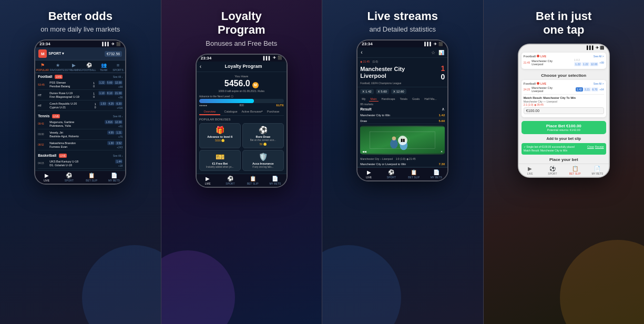  I want to click on close-video-icon: ✕, so click(442, 151).